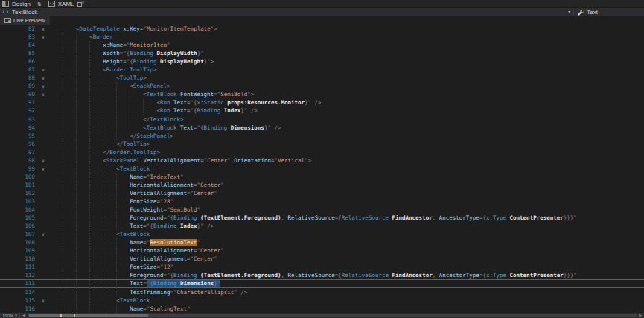 This screenshot has width=644, height=318. What do you see at coordinates (322, 226) in the screenshot?
I see `code-line: 106Text="{Binding Index}" />` at bounding box center [322, 226].